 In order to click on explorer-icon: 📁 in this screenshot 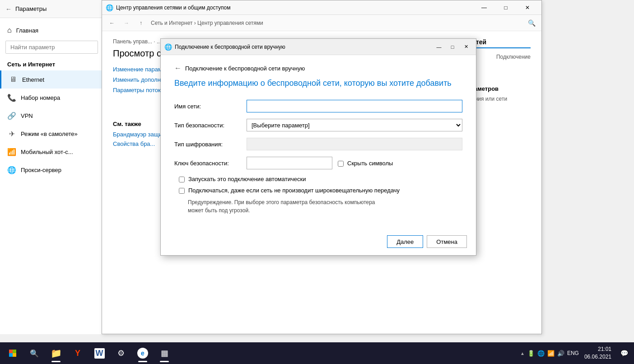, I will do `click(56, 353)`.